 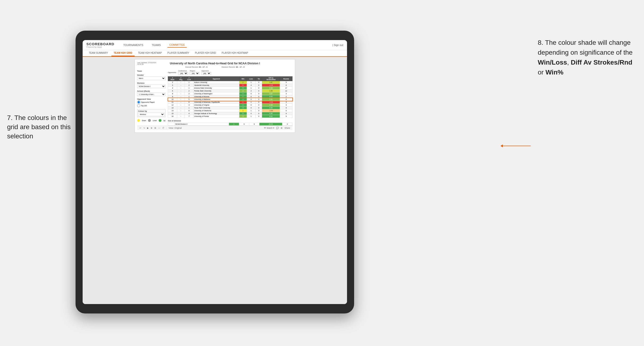 I want to click on tab-team-summary: TEAM SUMMARY, so click(x=98, y=53).